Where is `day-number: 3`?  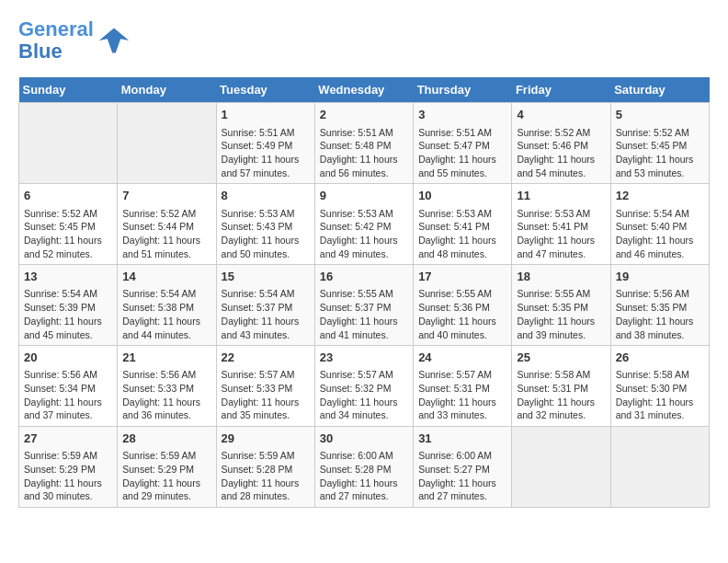 day-number: 3 is located at coordinates (462, 115).